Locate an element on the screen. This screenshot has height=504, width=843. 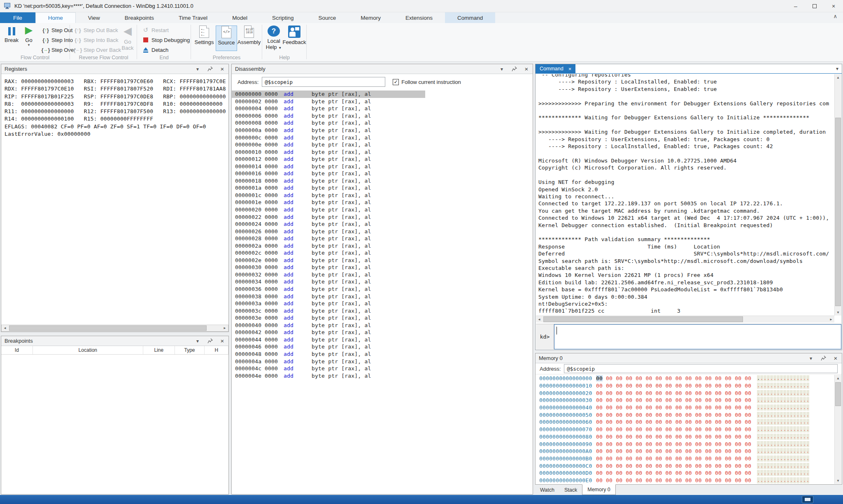
tab-file: File is located at coordinates (18, 18).